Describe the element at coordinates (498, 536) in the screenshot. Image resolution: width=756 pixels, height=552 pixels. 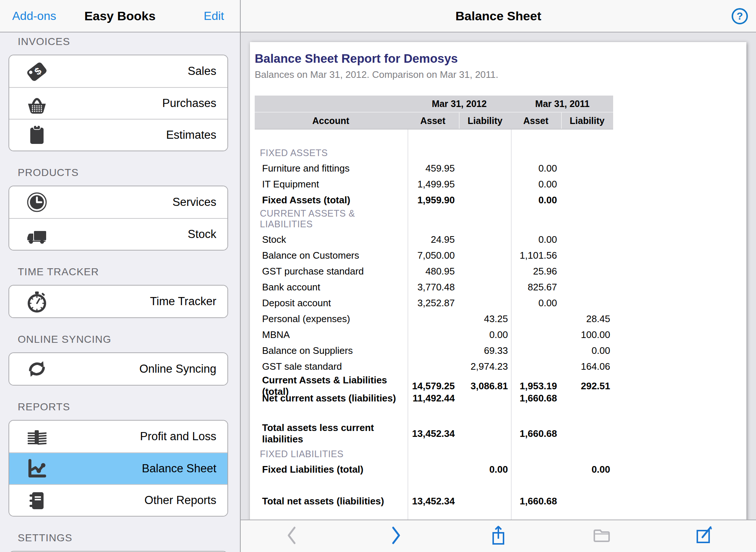
I see `bottom-toolbar` at that location.